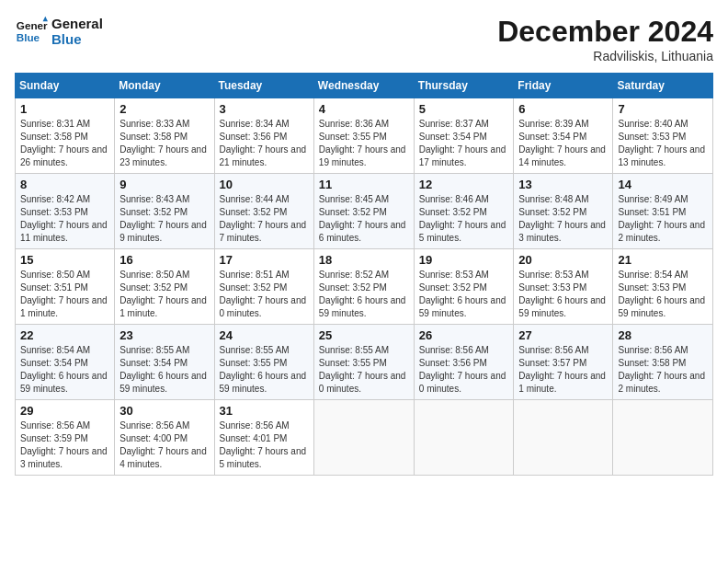 The image size is (728, 563). Describe the element at coordinates (463, 287) in the screenshot. I see `calendar-cell: 19Sunrise: 8:53 AMSunset: 3:52 PMDayligh…` at that location.